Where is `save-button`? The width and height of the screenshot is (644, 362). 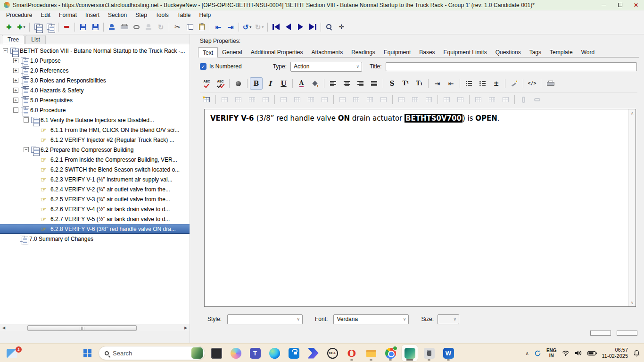
save-button is located at coordinates (83, 27).